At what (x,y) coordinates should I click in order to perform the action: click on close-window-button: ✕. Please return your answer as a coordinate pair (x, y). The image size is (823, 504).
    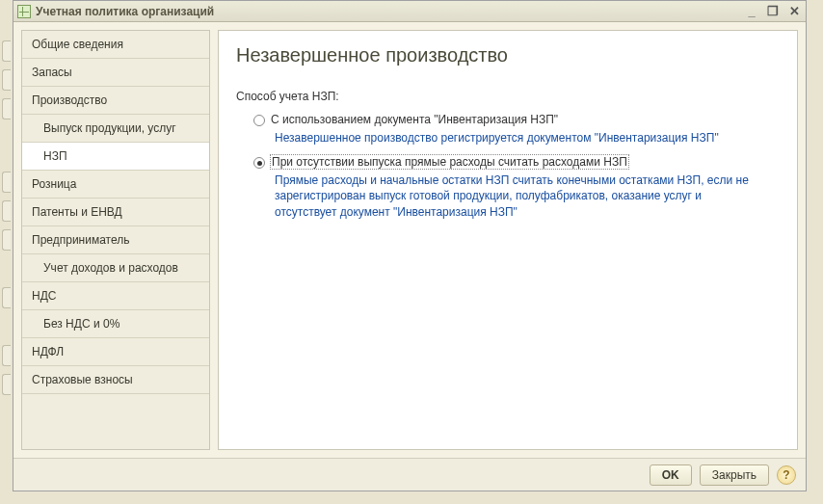
    Looking at the image, I should click on (794, 12).